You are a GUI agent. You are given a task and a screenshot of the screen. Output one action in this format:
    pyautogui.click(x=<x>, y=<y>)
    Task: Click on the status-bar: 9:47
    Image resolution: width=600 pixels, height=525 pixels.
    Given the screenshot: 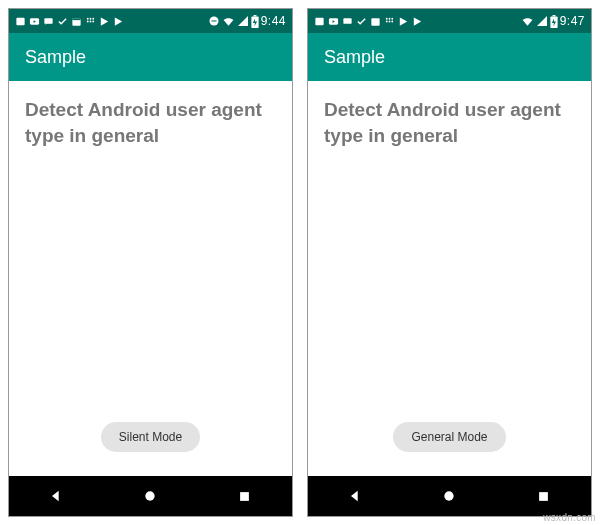 What is the action you would take?
    pyautogui.click(x=450, y=21)
    